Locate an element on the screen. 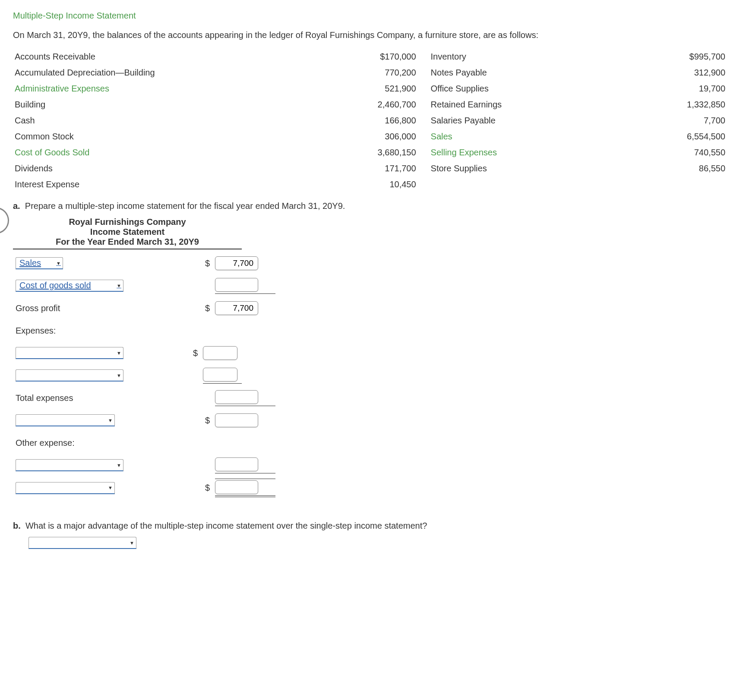 Image resolution: width=740 pixels, height=700 pixels. other-expense-dropdown: ▼ is located at coordinates (70, 465).